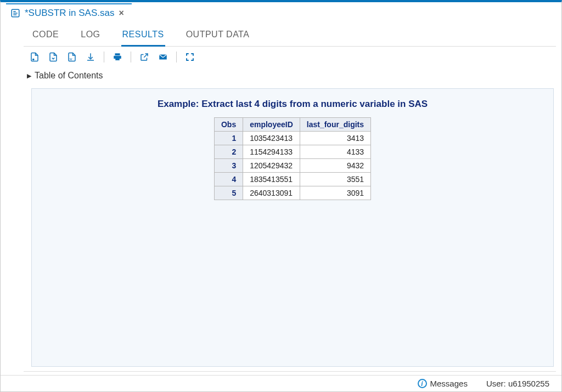  What do you see at coordinates (190, 57) in the screenshot?
I see `fullscreen-icon` at bounding box center [190, 57].